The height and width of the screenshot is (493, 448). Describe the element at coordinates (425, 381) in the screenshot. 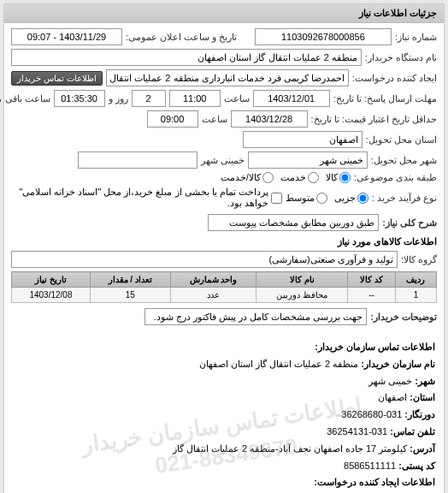

I see `ci-city-label: شهر:` at that location.